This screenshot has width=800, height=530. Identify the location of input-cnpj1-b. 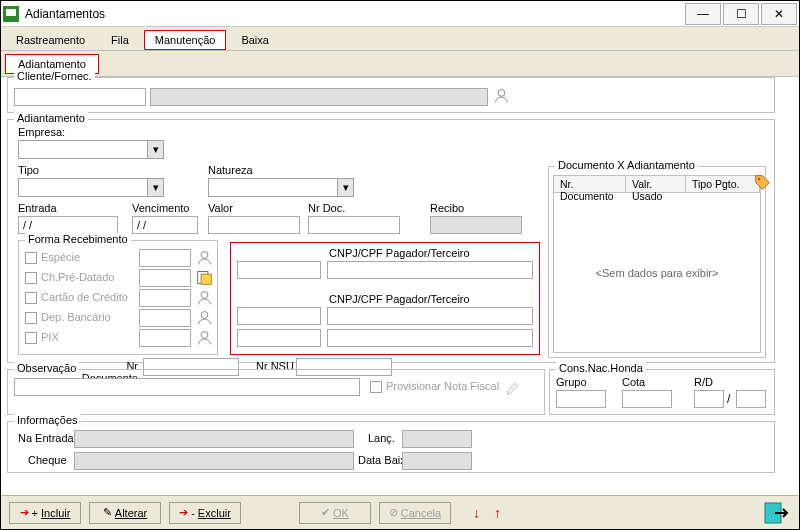
(430, 270).